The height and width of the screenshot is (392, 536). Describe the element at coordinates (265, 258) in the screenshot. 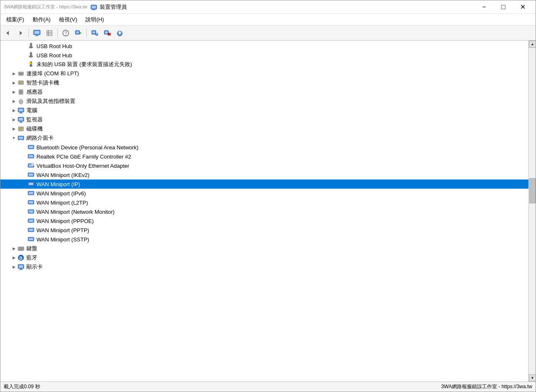

I see `list-item: ▶ B 藍牙` at that location.